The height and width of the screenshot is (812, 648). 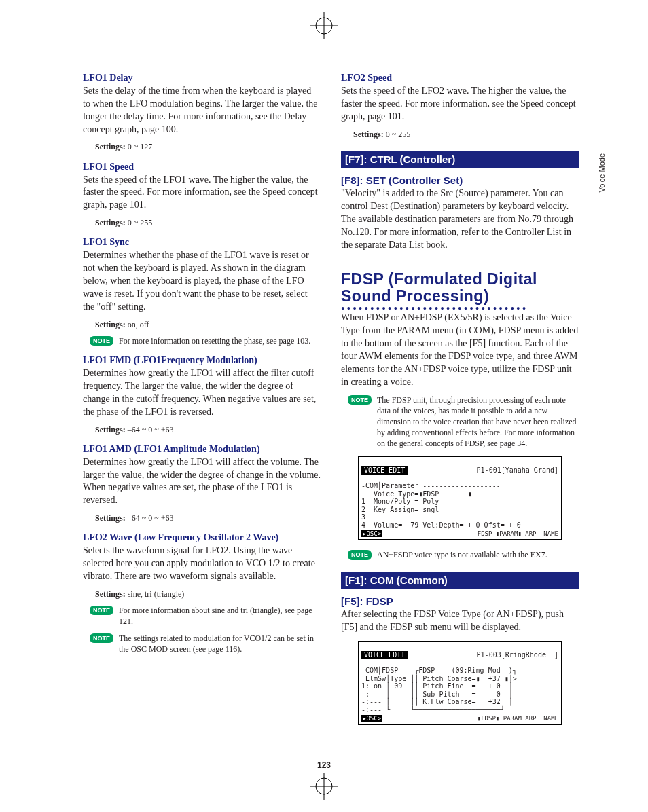 What do you see at coordinates (460, 181) in the screenshot?
I see `heading-f8-set: [F8]: SET (Controller Set)` at bounding box center [460, 181].